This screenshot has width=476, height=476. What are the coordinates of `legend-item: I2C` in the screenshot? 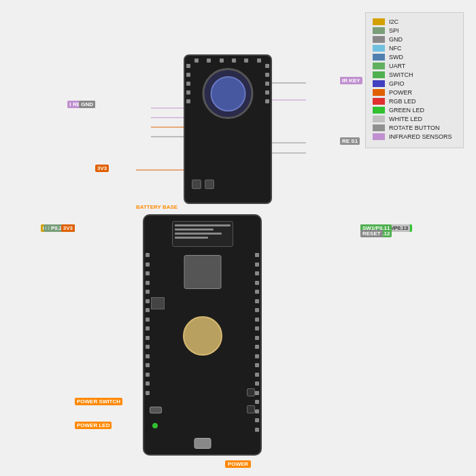 It's located at (415, 22).